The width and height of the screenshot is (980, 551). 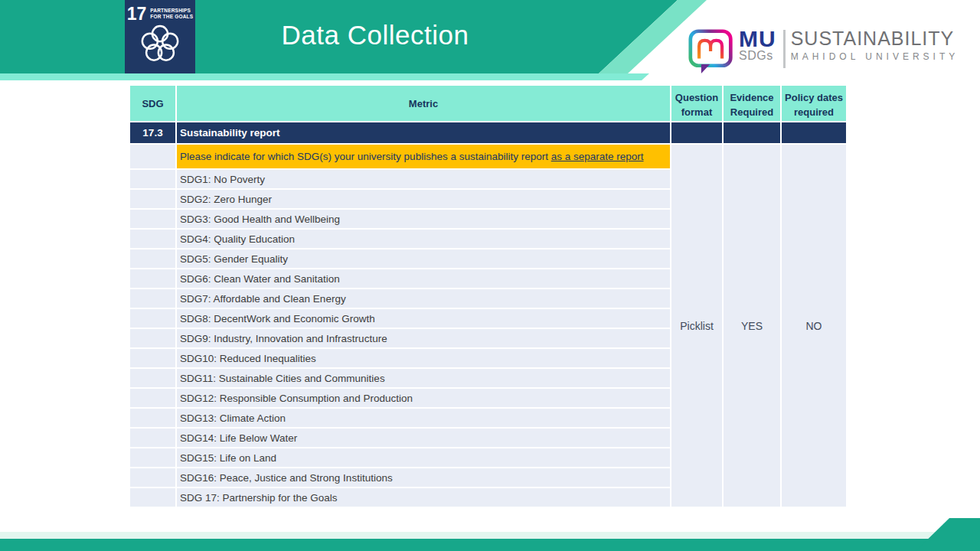 What do you see at coordinates (490, 545) in the screenshot?
I see `footer-green-band` at bounding box center [490, 545].